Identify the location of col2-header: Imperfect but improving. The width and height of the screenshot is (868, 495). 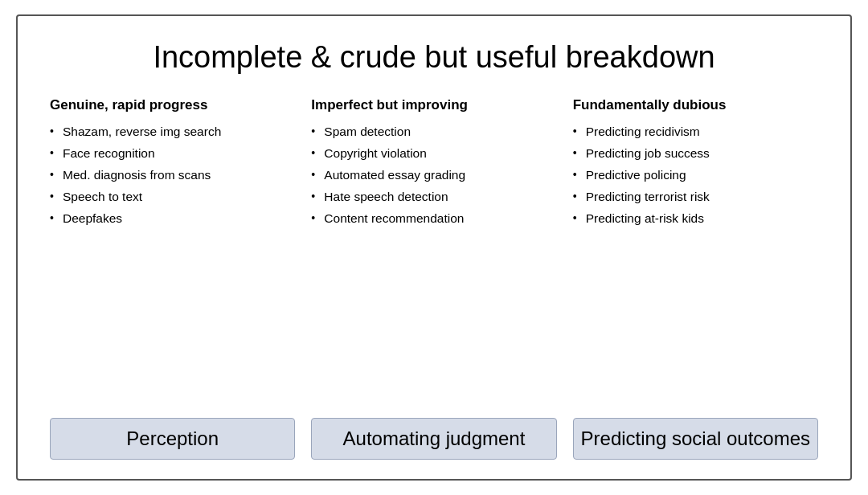
(434, 105).